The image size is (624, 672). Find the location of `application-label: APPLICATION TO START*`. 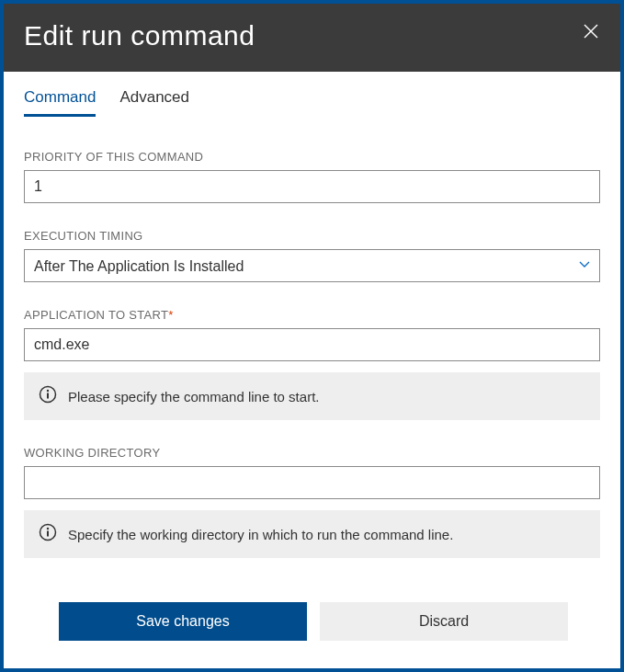

application-label: APPLICATION TO START* is located at coordinates (312, 314).